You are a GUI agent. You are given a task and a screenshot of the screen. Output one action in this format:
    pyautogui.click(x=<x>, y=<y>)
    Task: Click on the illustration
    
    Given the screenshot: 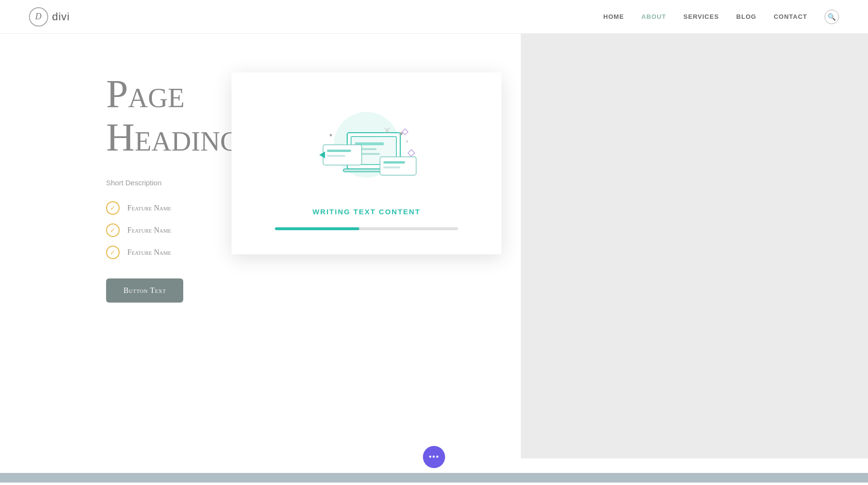 What is the action you would take?
    pyautogui.click(x=366, y=145)
    